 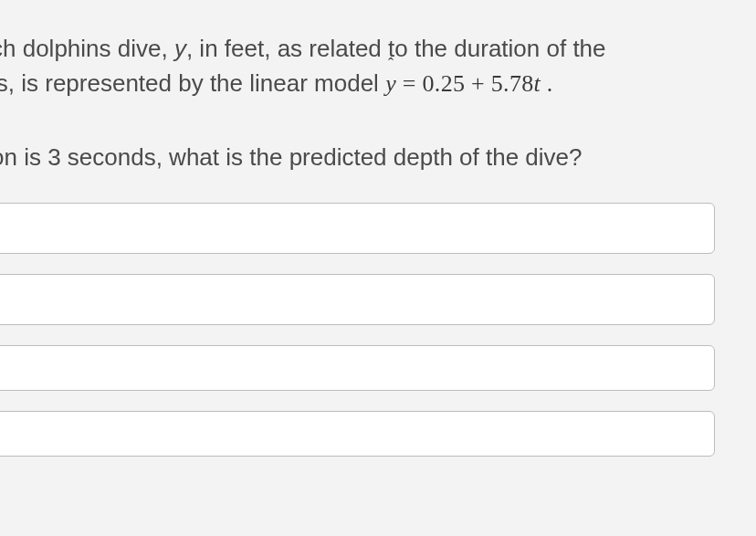 I want to click on variable-y: y, so click(x=181, y=48).